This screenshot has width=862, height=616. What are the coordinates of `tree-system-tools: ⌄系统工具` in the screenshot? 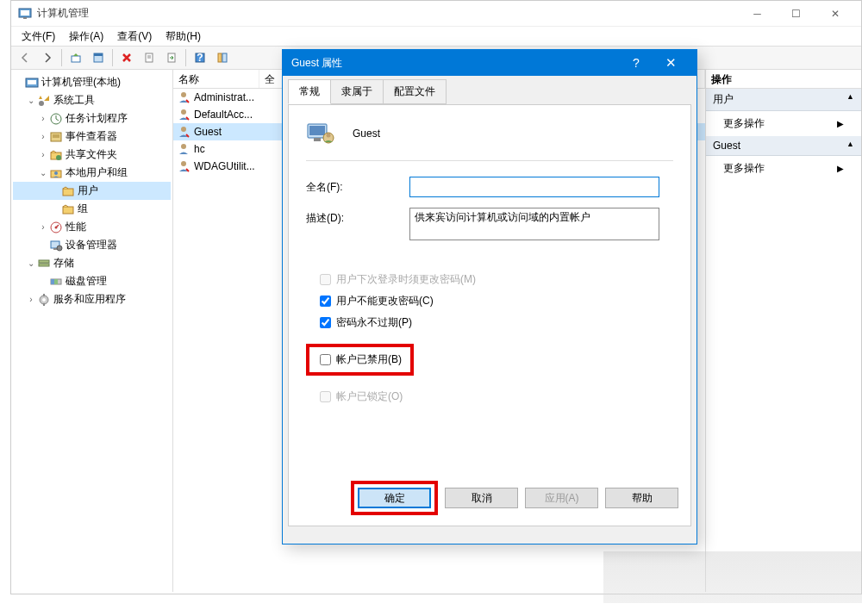 It's located at (91, 100).